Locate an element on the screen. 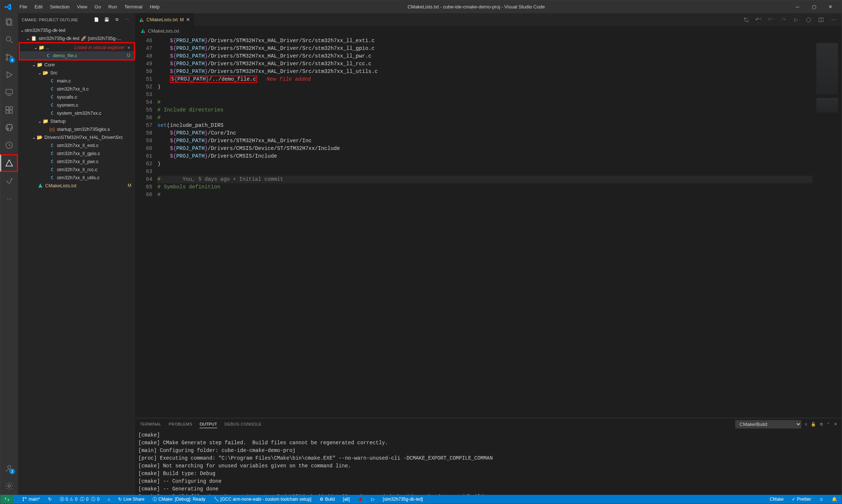 The width and height of the screenshot is (842, 504). tree-file: Cstm32h7xx_ll_exti.c is located at coordinates (76, 145).